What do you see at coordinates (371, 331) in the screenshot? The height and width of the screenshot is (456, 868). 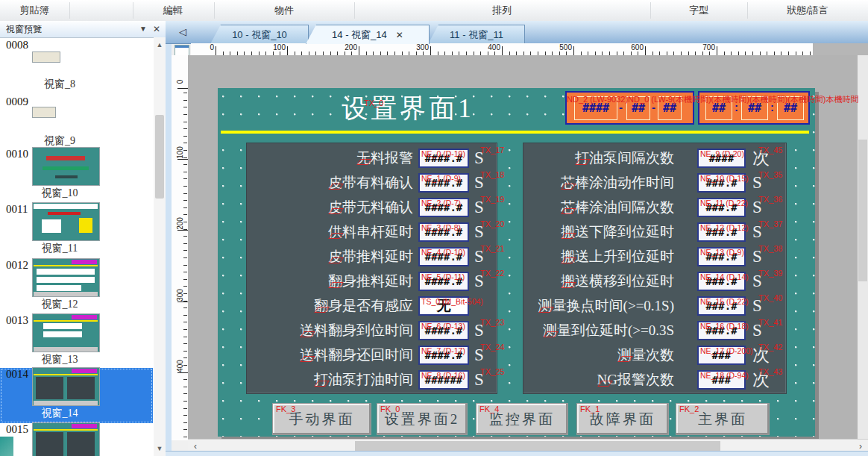 I see `parameter-row: 送料翻身到位时间####.#NE_6 (D-13)STX_23` at bounding box center [371, 331].